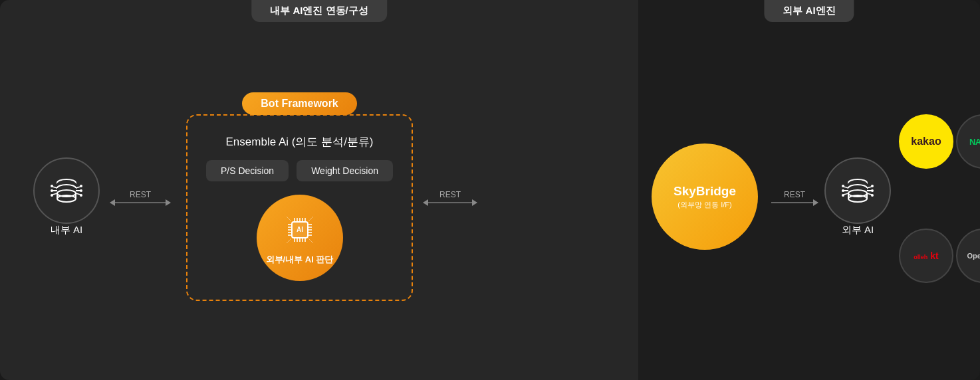 Image resolution: width=980 pixels, height=380 pixels. Describe the element at coordinates (450, 197) in the screenshot. I see `rest-arrow-right-group: REST` at that location.